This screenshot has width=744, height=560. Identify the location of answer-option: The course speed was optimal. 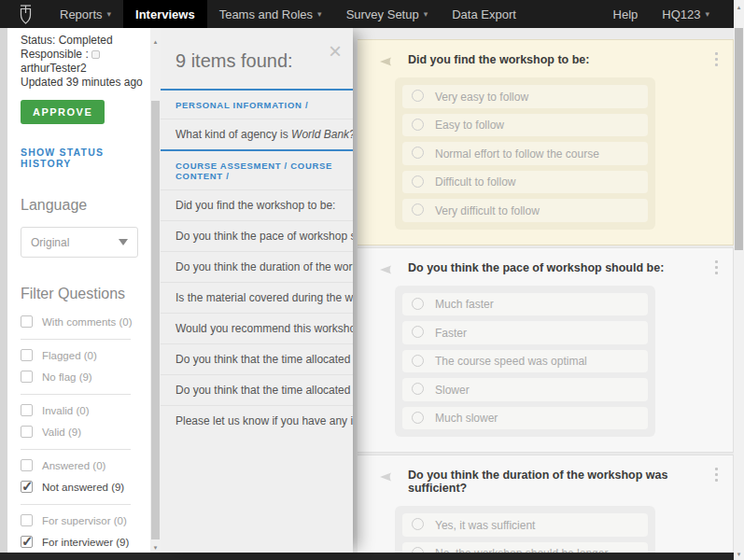
(525, 362).